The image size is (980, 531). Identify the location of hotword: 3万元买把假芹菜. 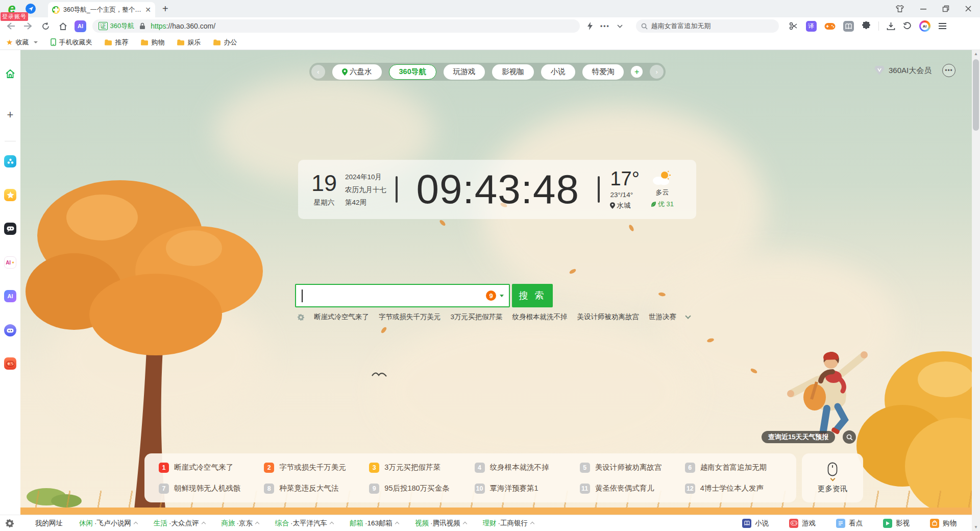
(477, 317).